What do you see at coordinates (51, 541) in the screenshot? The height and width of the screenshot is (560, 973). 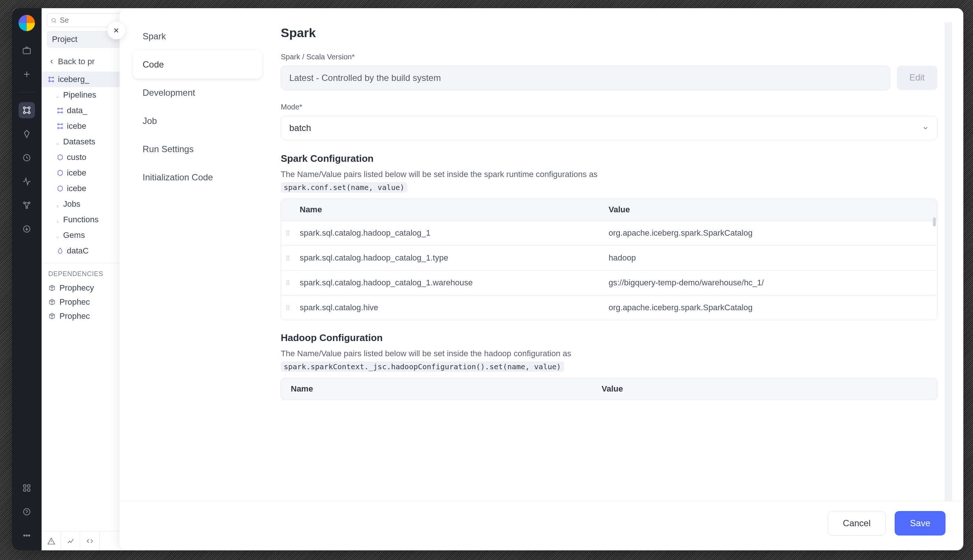 I see `problems-icon` at bounding box center [51, 541].